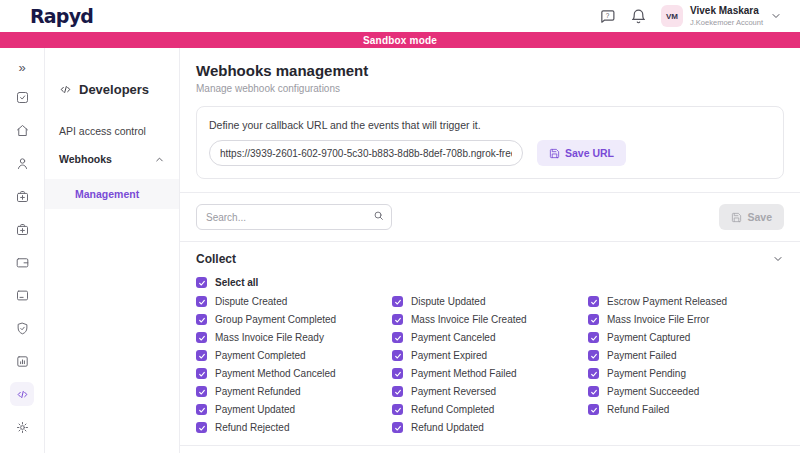  Describe the element at coordinates (22, 328) in the screenshot. I see `disputes-icon` at that location.